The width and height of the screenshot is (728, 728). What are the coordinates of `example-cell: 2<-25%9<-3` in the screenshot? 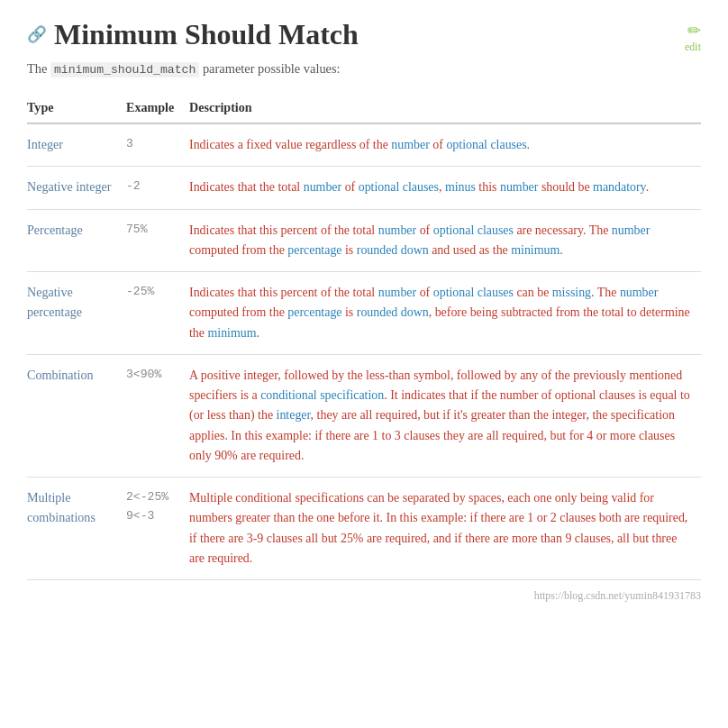 It's located at (158, 529).